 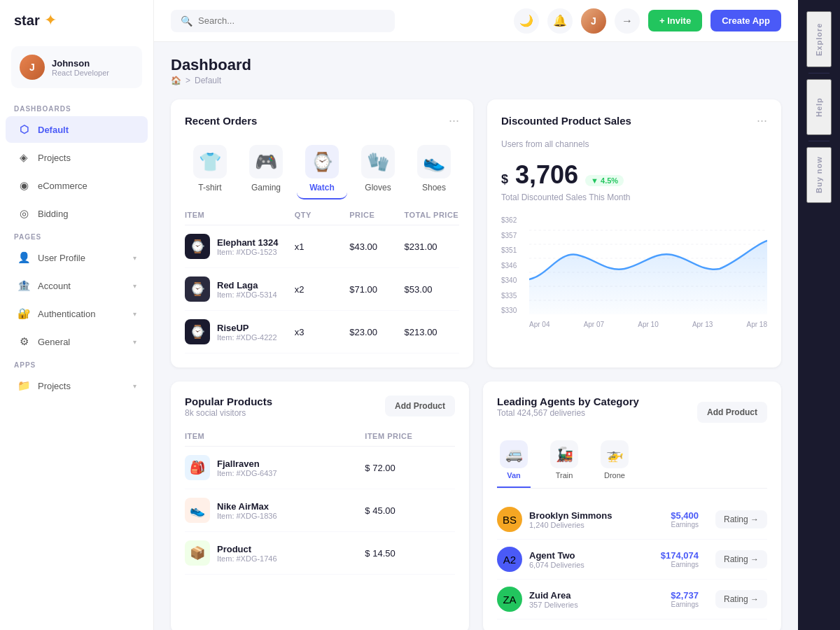 What do you see at coordinates (615, 464) in the screenshot?
I see `agent-tab-drone: 🚁 Drone` at bounding box center [615, 464].